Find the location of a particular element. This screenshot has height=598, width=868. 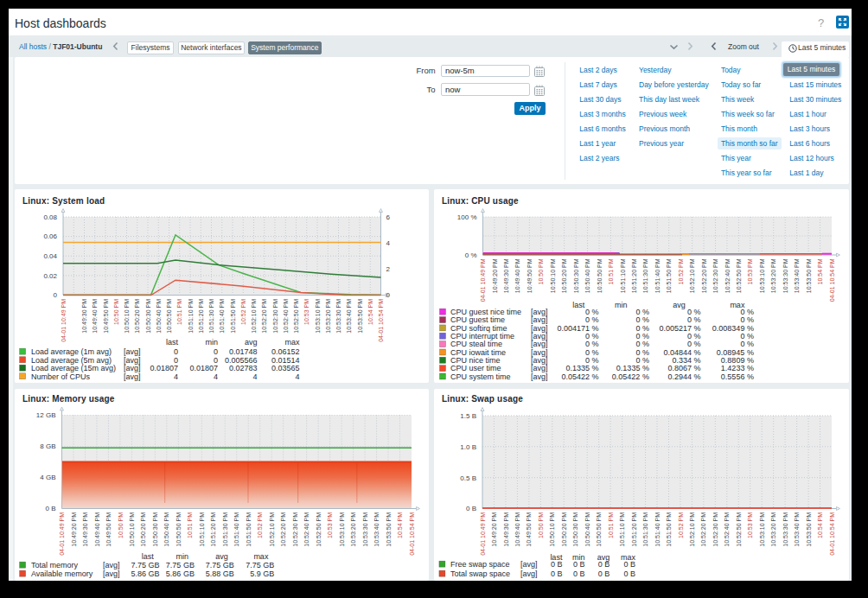

svg-text: 0.5 B is located at coordinates (469, 479).